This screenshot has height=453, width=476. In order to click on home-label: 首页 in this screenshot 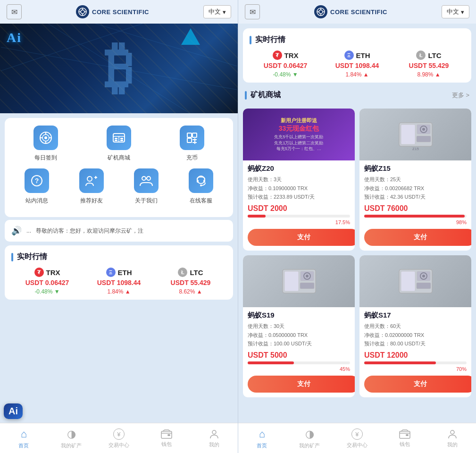, I will do `click(24, 445)`.